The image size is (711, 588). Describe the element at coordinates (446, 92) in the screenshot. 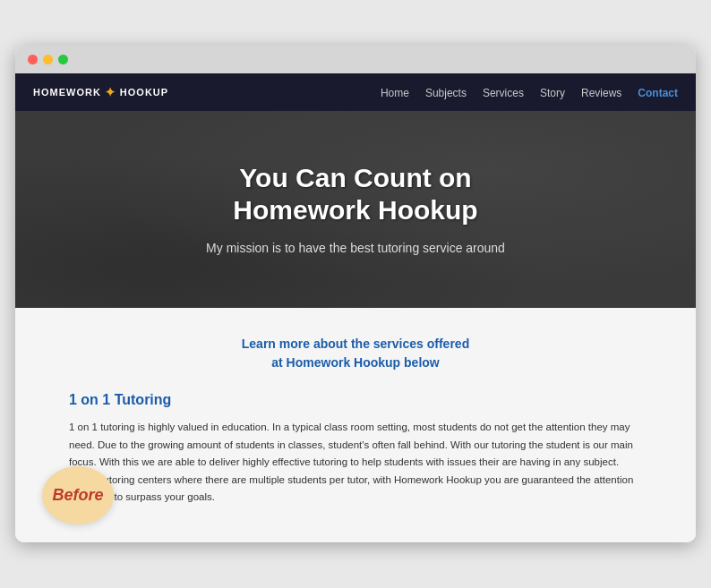

I see `nav-item-subjects: Subjects` at that location.